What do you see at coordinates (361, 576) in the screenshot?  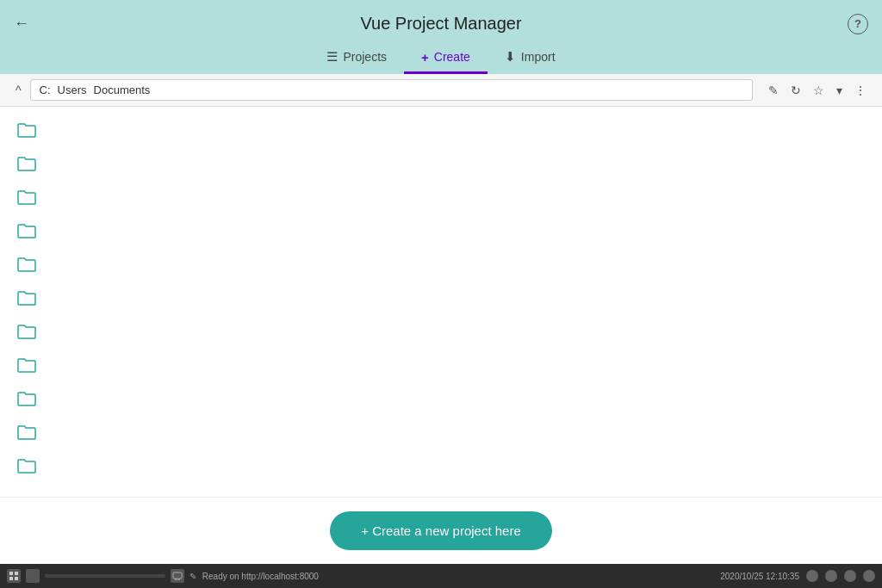 I see `taskbar-left: ✎ Ready on http://localhost:8000` at bounding box center [361, 576].